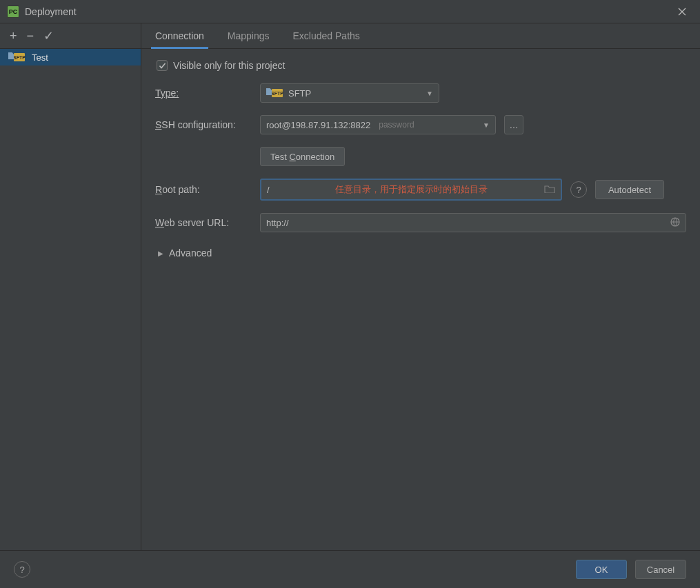 This screenshot has width=700, height=588. What do you see at coordinates (514, 125) in the screenshot?
I see `ssh-config-edit-button: …` at bounding box center [514, 125].